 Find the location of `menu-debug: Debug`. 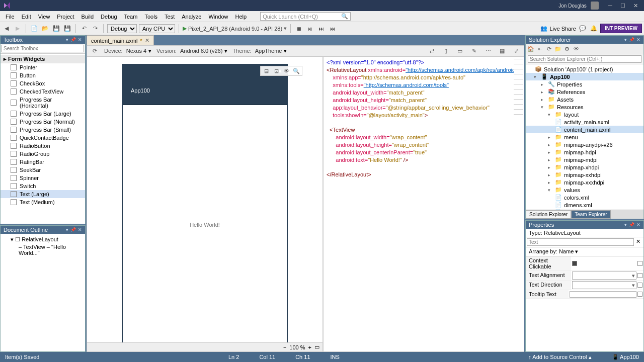

menu-debug: Debug is located at coordinates (109, 17).